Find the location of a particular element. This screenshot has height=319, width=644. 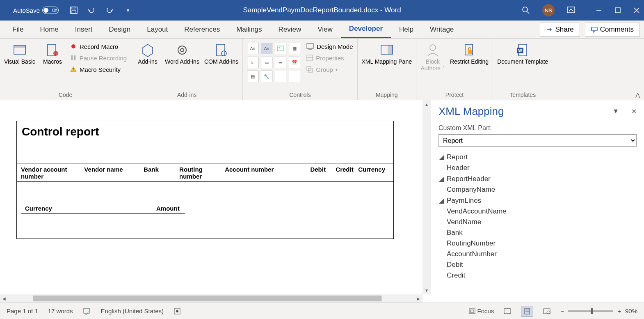

print-layout-button is located at coordinates (527, 311).